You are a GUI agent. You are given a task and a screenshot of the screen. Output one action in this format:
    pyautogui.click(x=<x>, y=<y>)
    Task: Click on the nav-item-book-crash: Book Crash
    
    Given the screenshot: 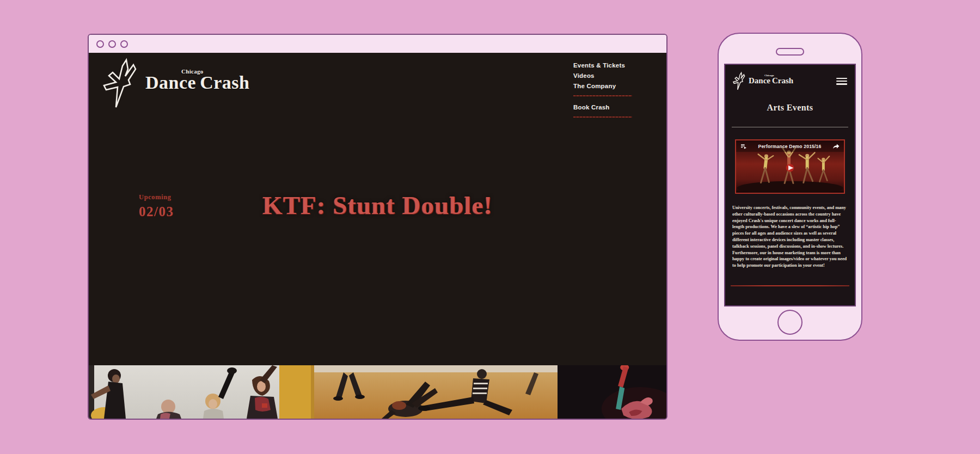 What is the action you would take?
    pyautogui.click(x=603, y=108)
    